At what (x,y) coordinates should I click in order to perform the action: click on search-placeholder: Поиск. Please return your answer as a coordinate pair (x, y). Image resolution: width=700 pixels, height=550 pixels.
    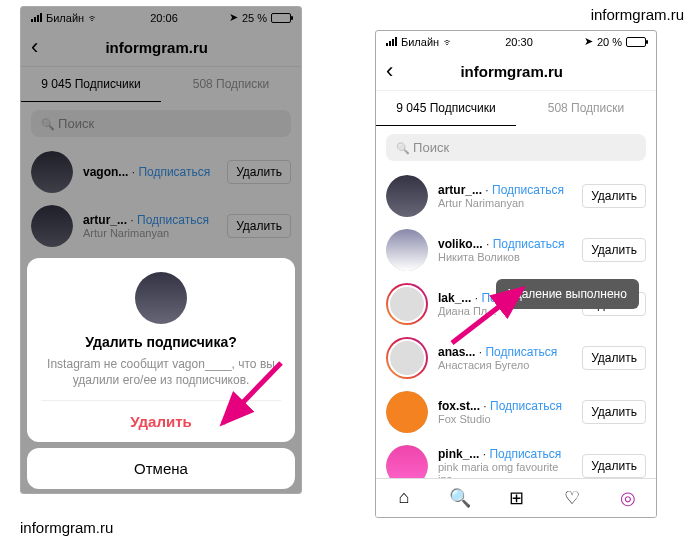
    Looking at the image, I should click on (431, 148).